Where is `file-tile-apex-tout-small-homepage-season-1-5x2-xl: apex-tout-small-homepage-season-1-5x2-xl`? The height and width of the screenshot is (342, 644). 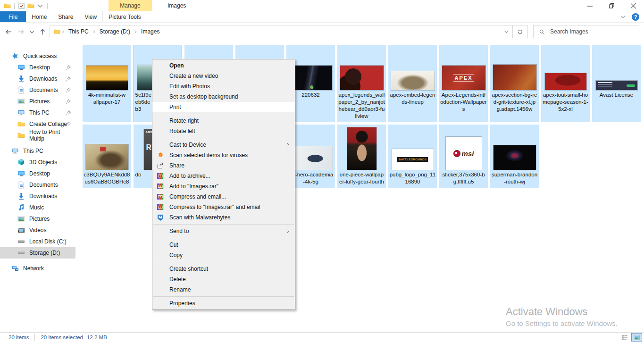
file-tile-apex-tout-small-homepage-season-1-5x2-xl: apex-tout-small-homepage-season-1-5x2-xl is located at coordinates (565, 83).